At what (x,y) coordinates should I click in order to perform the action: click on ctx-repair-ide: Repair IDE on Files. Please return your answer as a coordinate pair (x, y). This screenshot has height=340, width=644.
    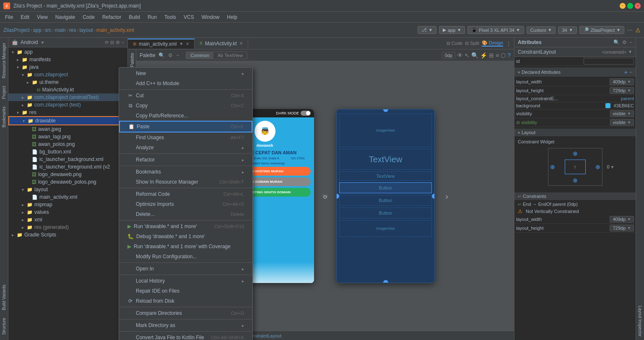
    Looking at the image, I should click on (186, 291).